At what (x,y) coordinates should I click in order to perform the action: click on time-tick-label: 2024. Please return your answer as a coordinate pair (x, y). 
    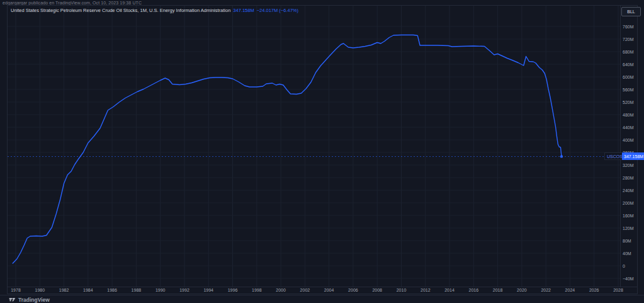
    Looking at the image, I should click on (570, 290).